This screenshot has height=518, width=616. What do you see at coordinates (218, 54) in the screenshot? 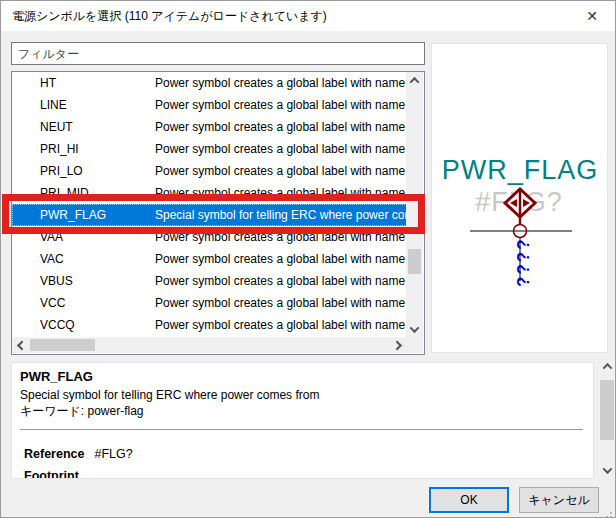
I see `filter-input` at bounding box center [218, 54].